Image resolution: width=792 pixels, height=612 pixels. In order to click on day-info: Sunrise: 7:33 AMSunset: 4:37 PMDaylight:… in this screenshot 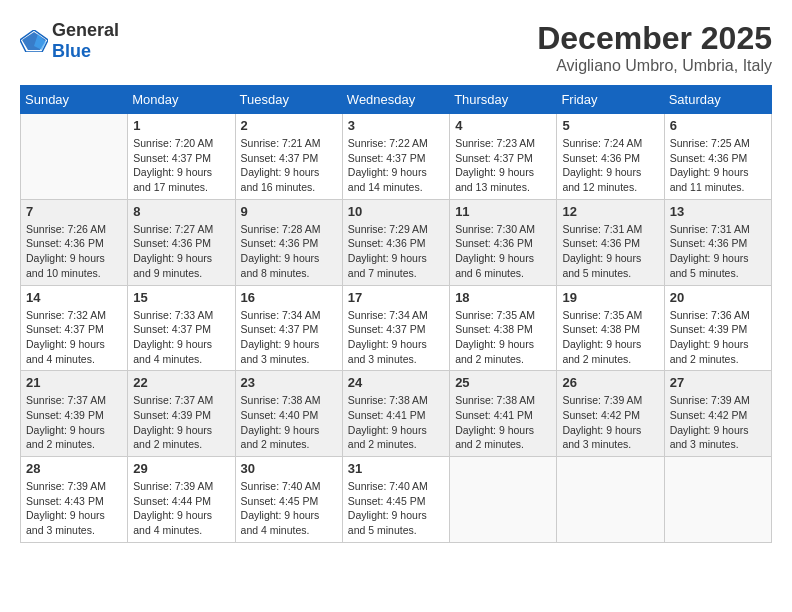, I will do `click(181, 338)`.